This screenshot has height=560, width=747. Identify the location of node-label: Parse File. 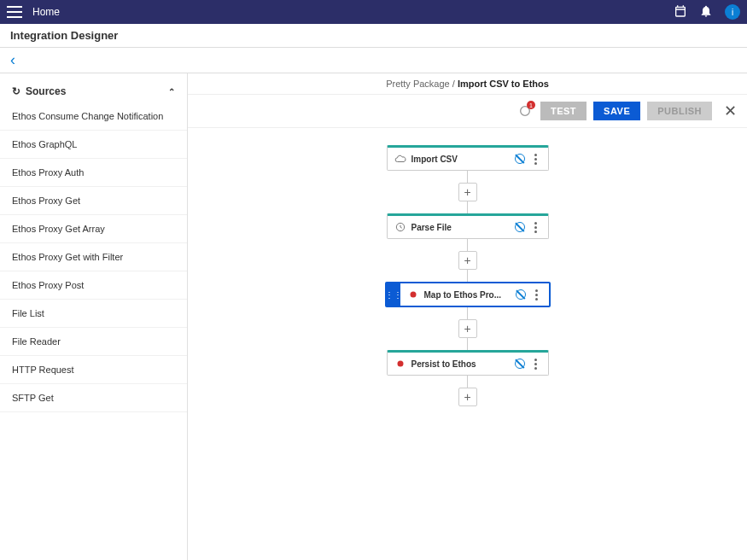
(460, 227).